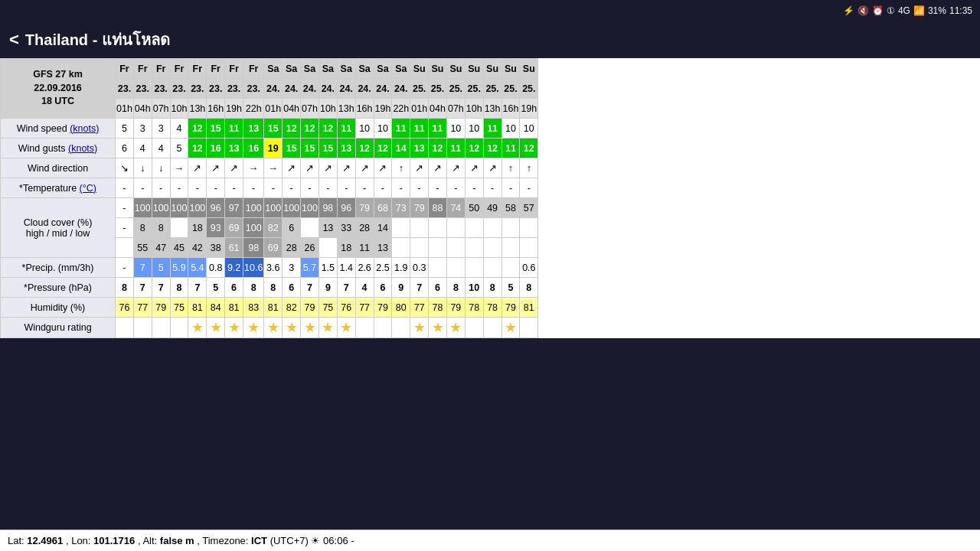  I want to click on wind-gusts-row: Wind gusts (knots) 6 4 4 5 12 16 13 16 1…, so click(270, 148).